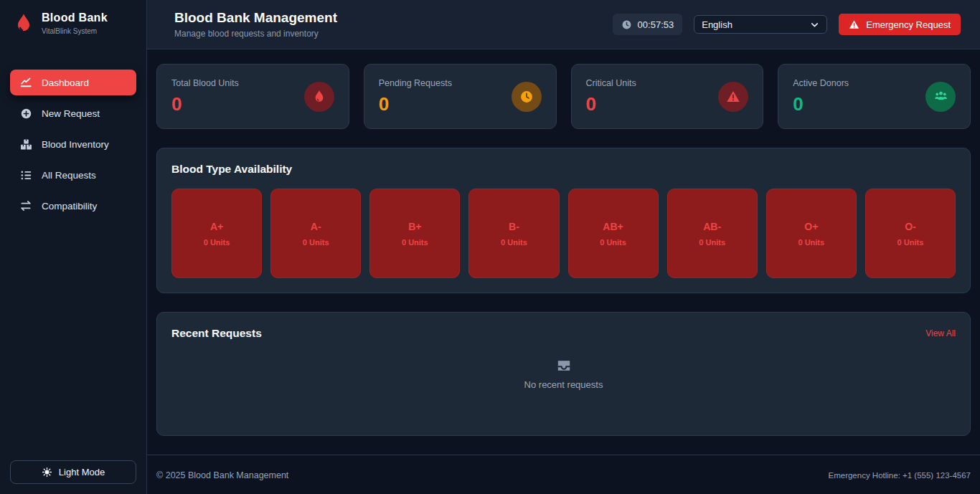  What do you see at coordinates (26, 175) in the screenshot?
I see `list-icon` at bounding box center [26, 175].